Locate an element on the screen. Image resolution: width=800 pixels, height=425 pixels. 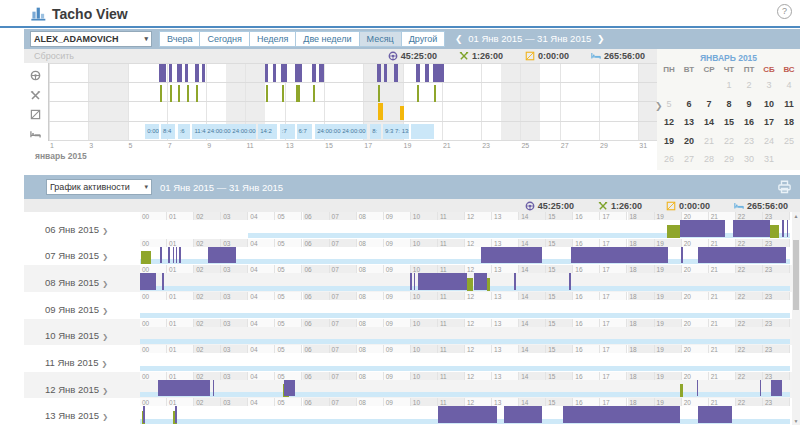
row-date: 09 Янв 2015 is located at coordinates (72, 310).